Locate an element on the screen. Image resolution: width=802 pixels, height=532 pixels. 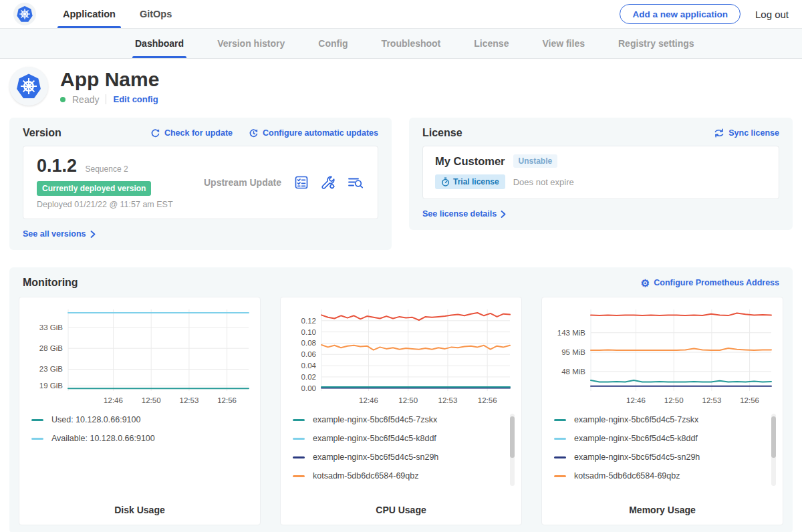
configure-automatic-updates-link: Configure automatic updates is located at coordinates (313, 134).